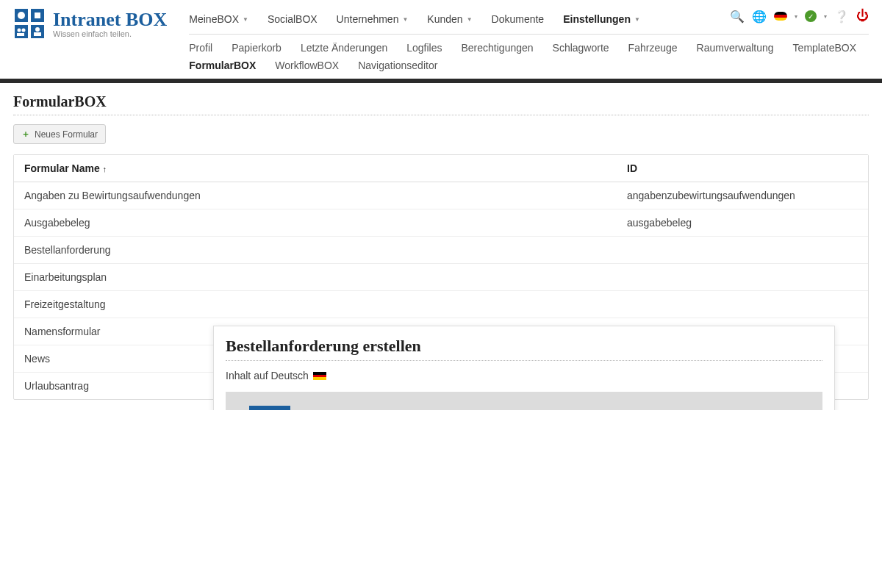  I want to click on logo-text: Intranet BOX, so click(110, 20).